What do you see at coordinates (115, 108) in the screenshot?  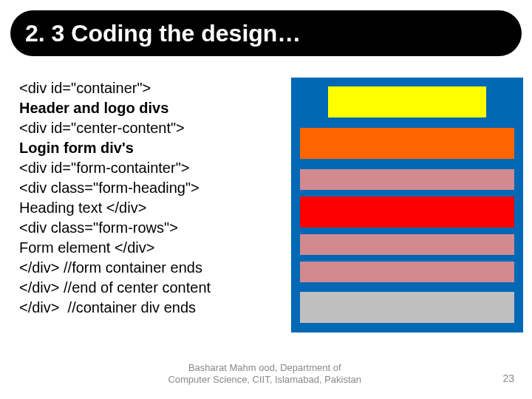 I see `code-line: Header and logo divs` at bounding box center [115, 108].